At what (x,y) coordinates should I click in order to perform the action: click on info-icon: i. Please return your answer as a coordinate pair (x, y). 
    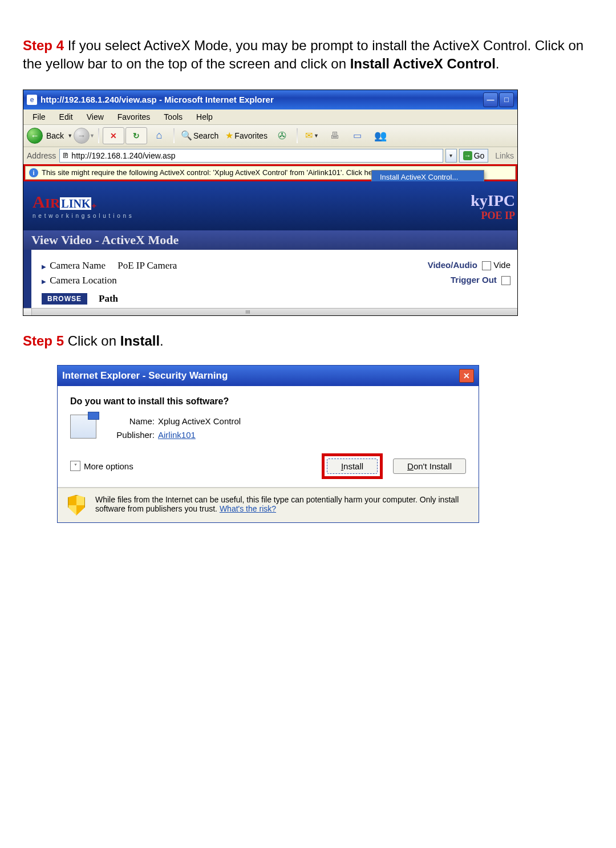
    Looking at the image, I should click on (34, 173).